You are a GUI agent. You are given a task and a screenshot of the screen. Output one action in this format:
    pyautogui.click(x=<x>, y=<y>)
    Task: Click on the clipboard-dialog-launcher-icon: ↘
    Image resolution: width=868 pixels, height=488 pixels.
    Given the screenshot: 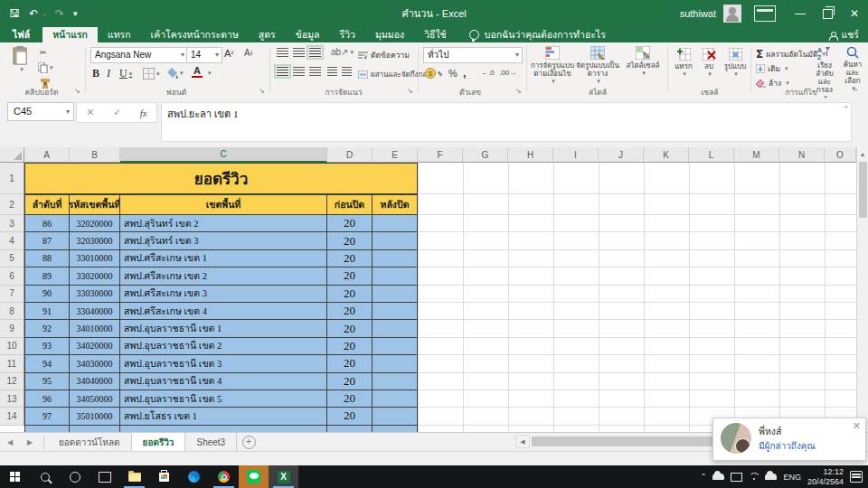 What is the action you would take?
    pyautogui.click(x=78, y=90)
    